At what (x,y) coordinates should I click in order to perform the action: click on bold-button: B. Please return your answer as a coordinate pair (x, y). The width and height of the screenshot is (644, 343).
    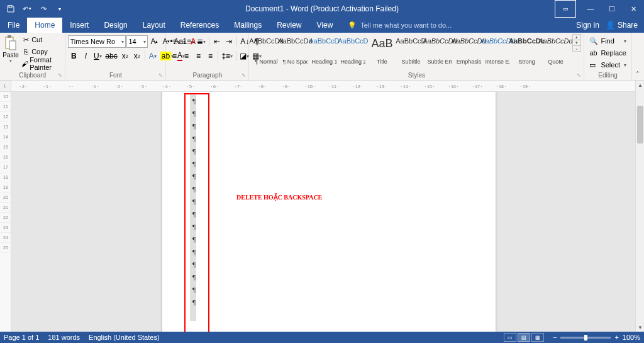
    Looking at the image, I should click on (74, 56).